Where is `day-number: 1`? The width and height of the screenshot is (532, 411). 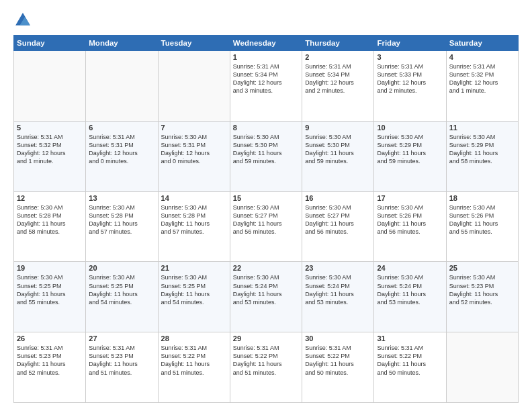 day-number: 1 is located at coordinates (266, 57).